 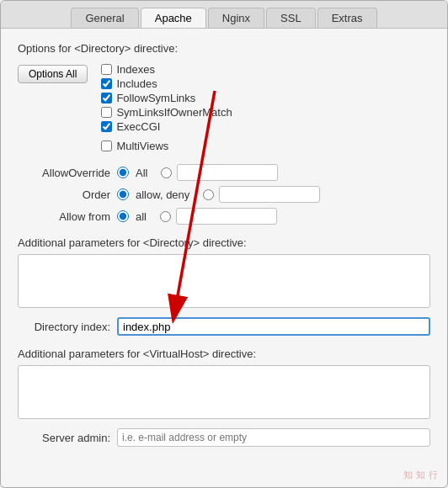 What do you see at coordinates (167, 84) in the screenshot?
I see `checkbox-item-includes: Includes` at bounding box center [167, 84].